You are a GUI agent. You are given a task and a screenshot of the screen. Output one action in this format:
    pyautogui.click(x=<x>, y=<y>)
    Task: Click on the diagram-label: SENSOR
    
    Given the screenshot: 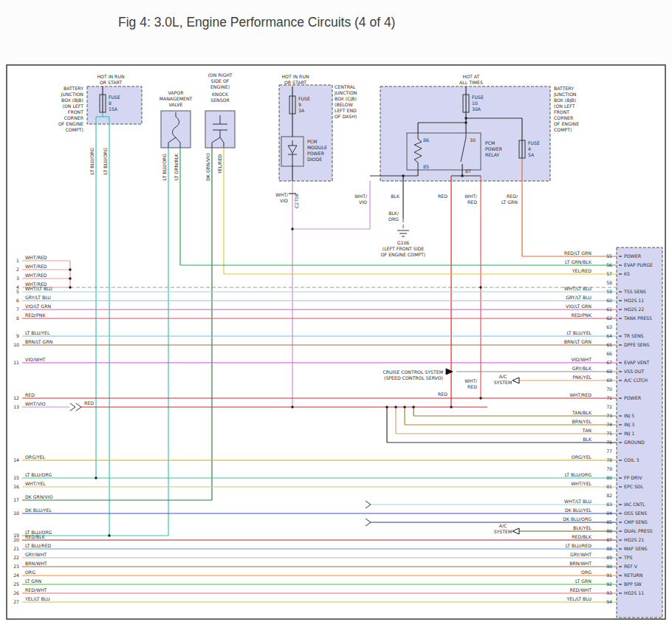 What is the action you would take?
    pyautogui.click(x=220, y=100)
    